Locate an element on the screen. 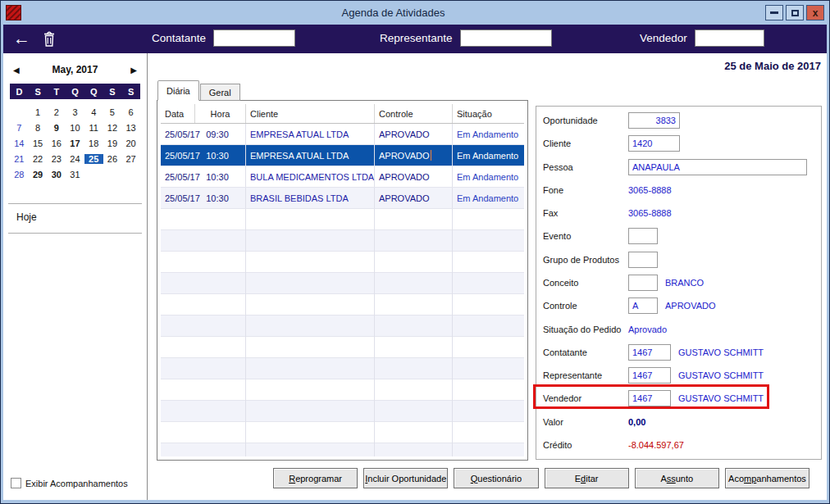 The width and height of the screenshot is (830, 504). calendar-day: 29 is located at coordinates (38, 175).